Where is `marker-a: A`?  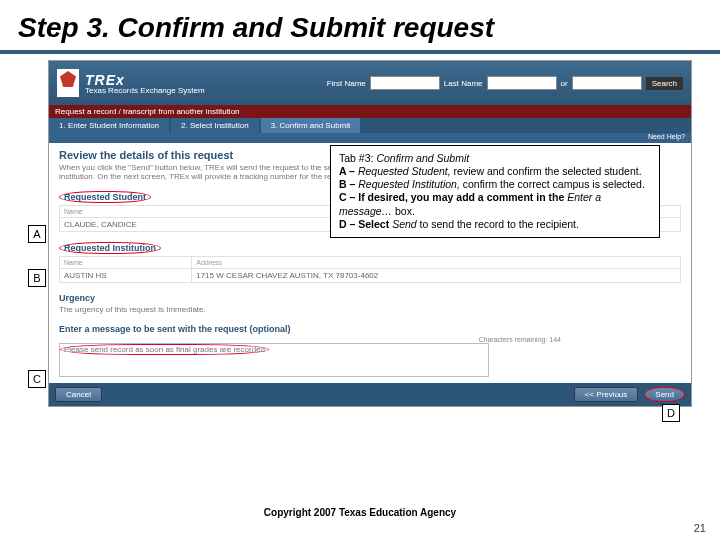
marker-a: A is located at coordinates (37, 234).